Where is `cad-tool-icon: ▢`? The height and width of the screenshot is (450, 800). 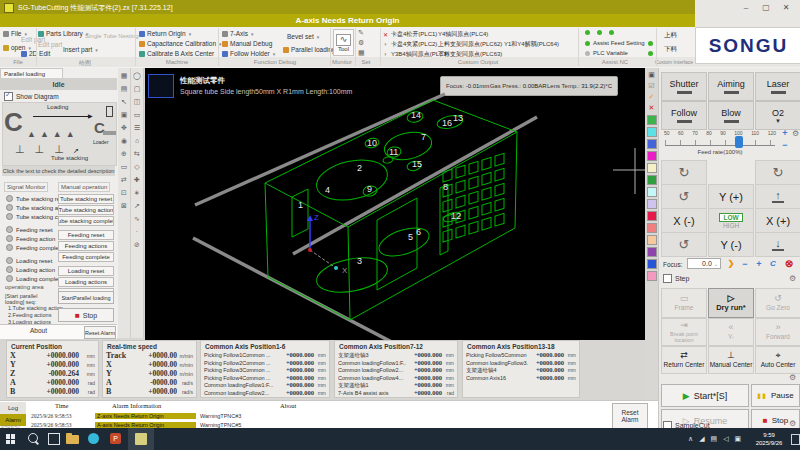 cad-tool-icon: ▢ is located at coordinates (138, 92).